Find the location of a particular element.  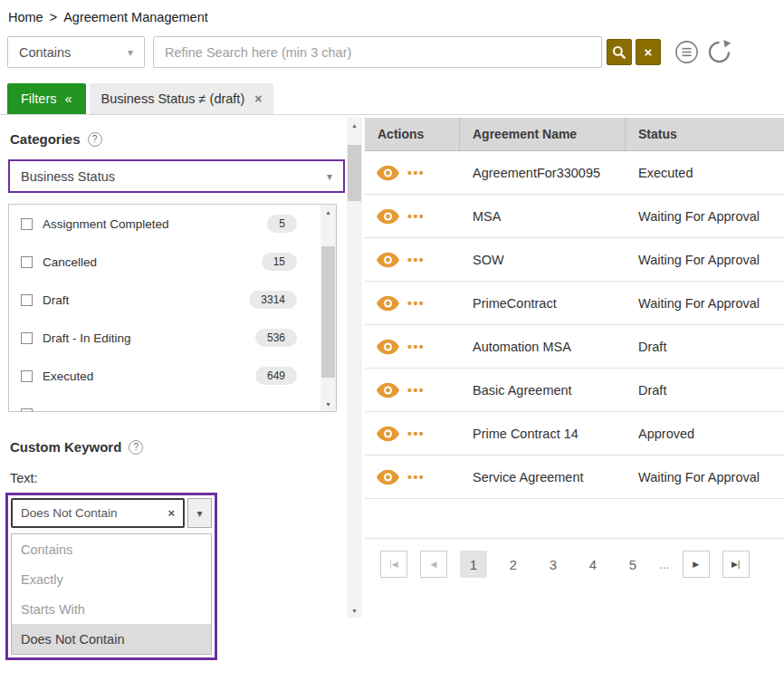

next-page-button: ▶ is located at coordinates (696, 564).